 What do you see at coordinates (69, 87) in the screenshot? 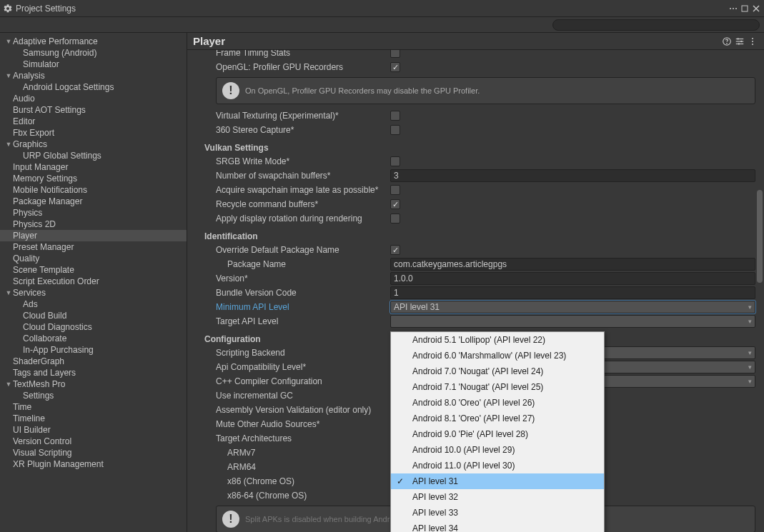
I see `sidebar-item-label: Android Logcat Settings` at bounding box center [69, 87].